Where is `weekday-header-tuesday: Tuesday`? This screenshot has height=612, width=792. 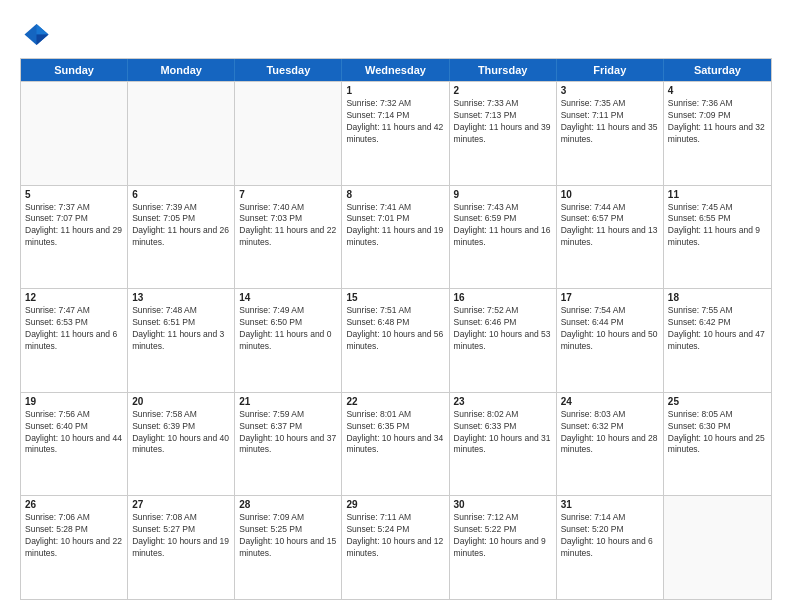 weekday-header-tuesday: Tuesday is located at coordinates (288, 70).